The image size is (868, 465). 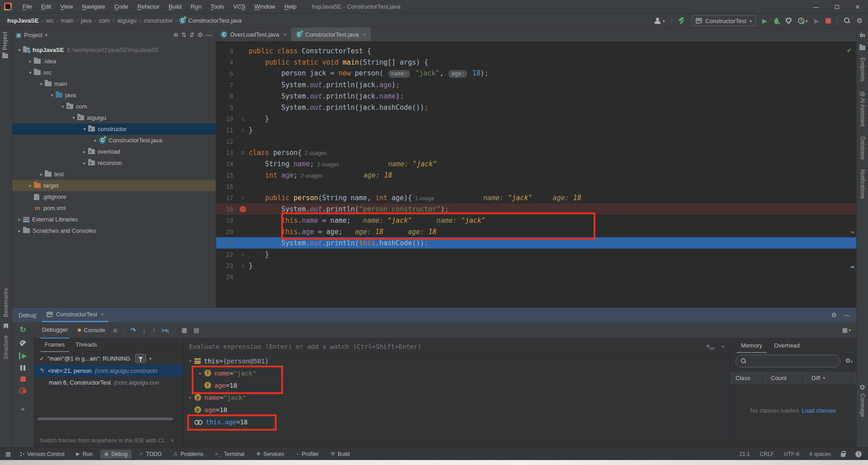 I want to click on breadcrumb-item: constructor, so click(x=158, y=21).